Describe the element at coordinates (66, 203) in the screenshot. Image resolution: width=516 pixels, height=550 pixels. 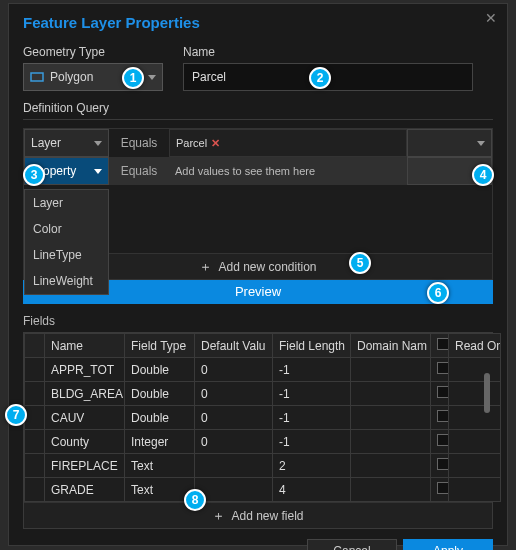
I see `dropdown-option: Layer` at that location.